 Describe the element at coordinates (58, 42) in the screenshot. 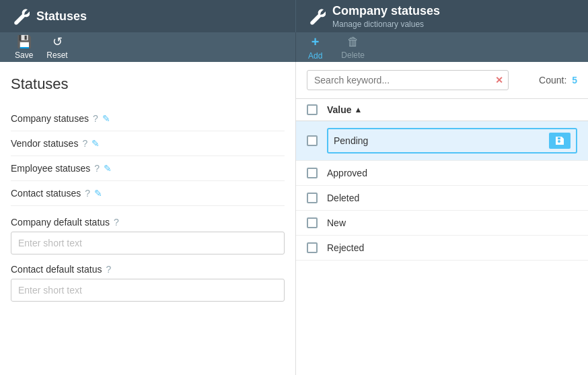

I see `reset-icon: ↺` at that location.